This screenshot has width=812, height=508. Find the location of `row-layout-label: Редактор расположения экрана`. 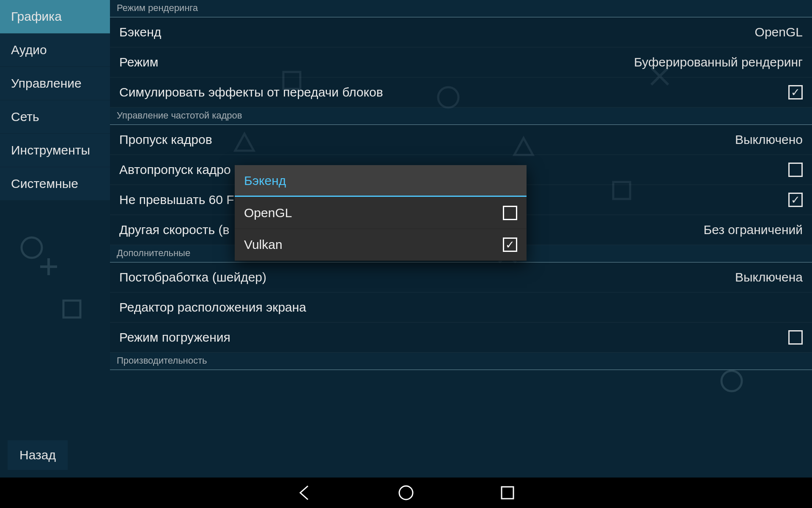

row-layout-label: Редактор расположения экрана is located at coordinates (461, 307).